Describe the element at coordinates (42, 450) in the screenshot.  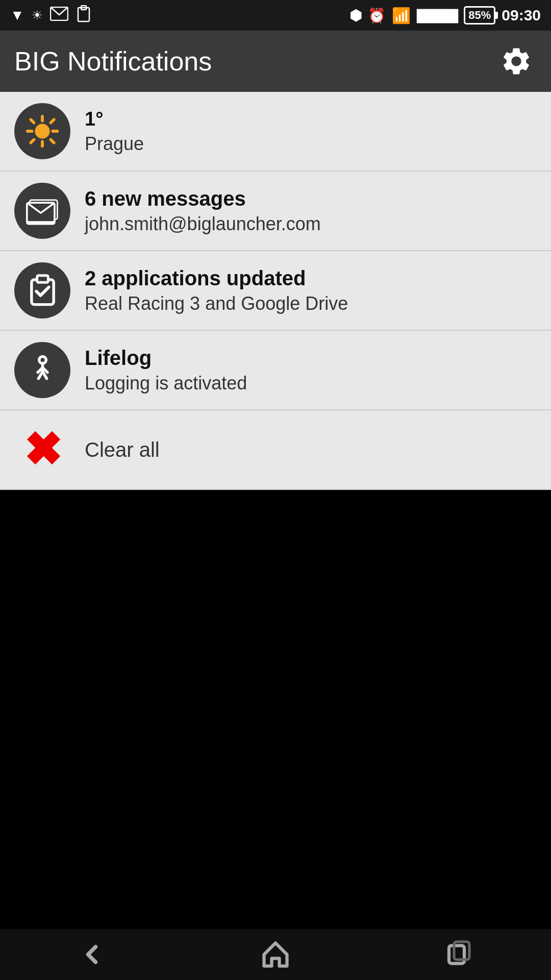
I see `clear-all-icon-box: ✖` at that location.